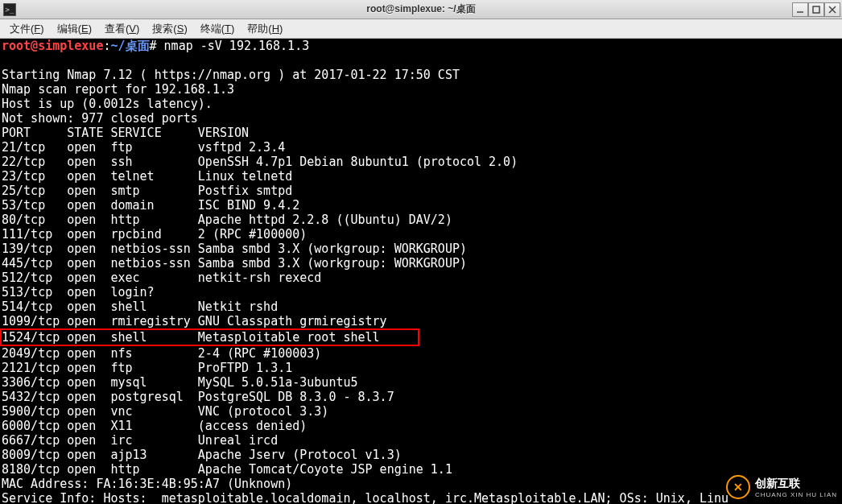 This screenshot has height=504, width=842. I want to click on output-line: Starting Nmap 7.12 ( https://nmap.org ) …, so click(230, 75).